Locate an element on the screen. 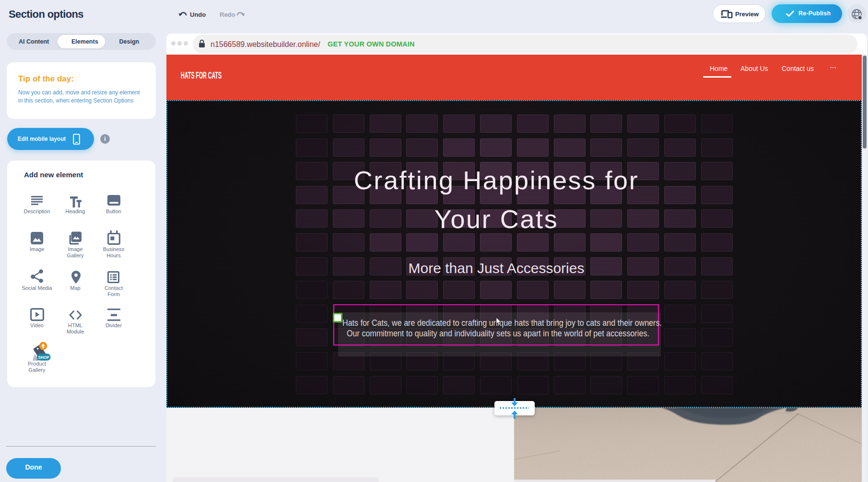  svg-text: HATS FOR CATS is located at coordinates (201, 75).